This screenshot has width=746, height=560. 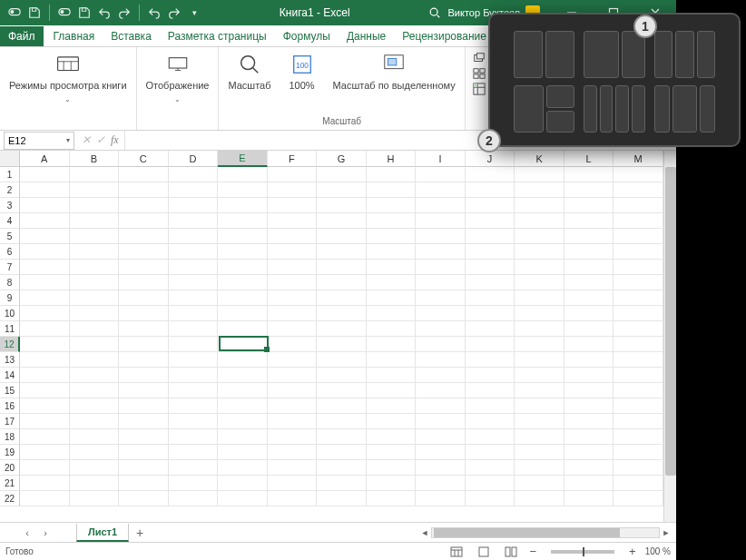 What do you see at coordinates (341, 159) in the screenshot?
I see `column-header: G` at bounding box center [341, 159].